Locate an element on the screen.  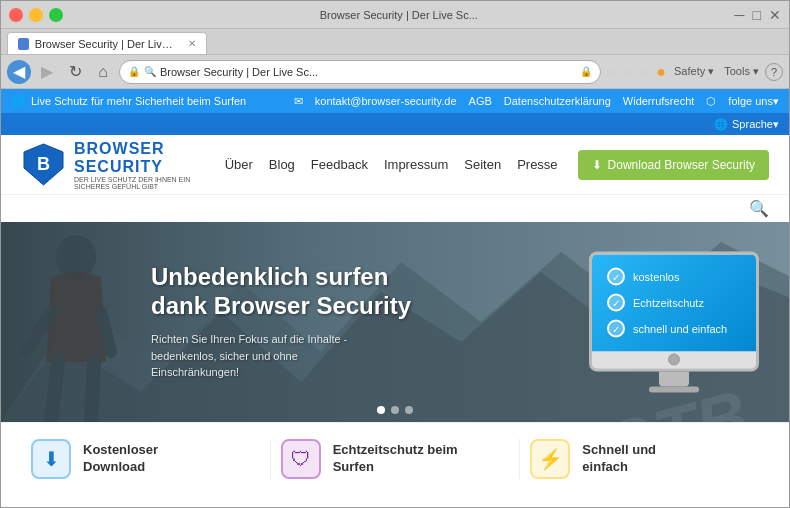
svg-text: B is located at coordinates (44, 164).